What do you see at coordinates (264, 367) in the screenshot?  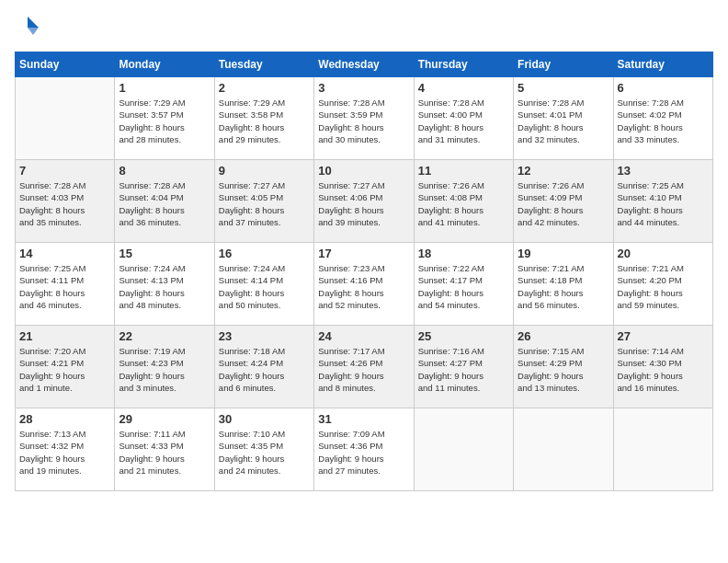 I see `calendar-day-cell: 23Sunrise: 7:18 AM Sunset: 4:24 PM Dayli…` at bounding box center [264, 367].